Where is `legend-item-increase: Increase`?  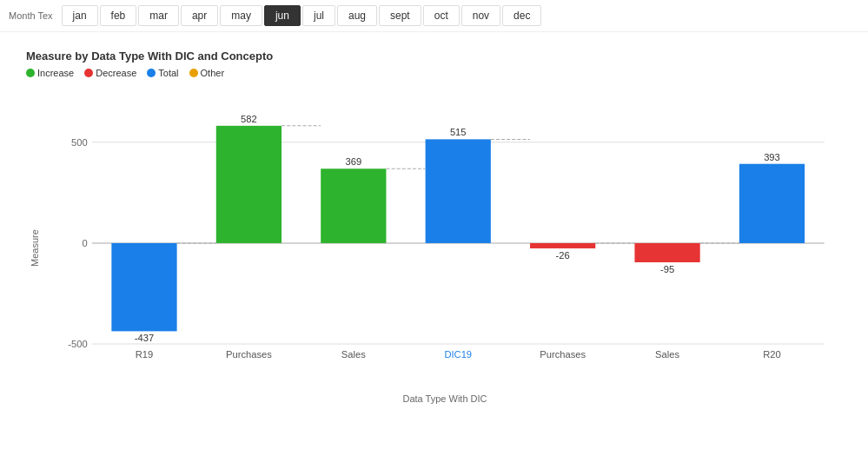
legend-item-increase: Increase is located at coordinates (50, 73).